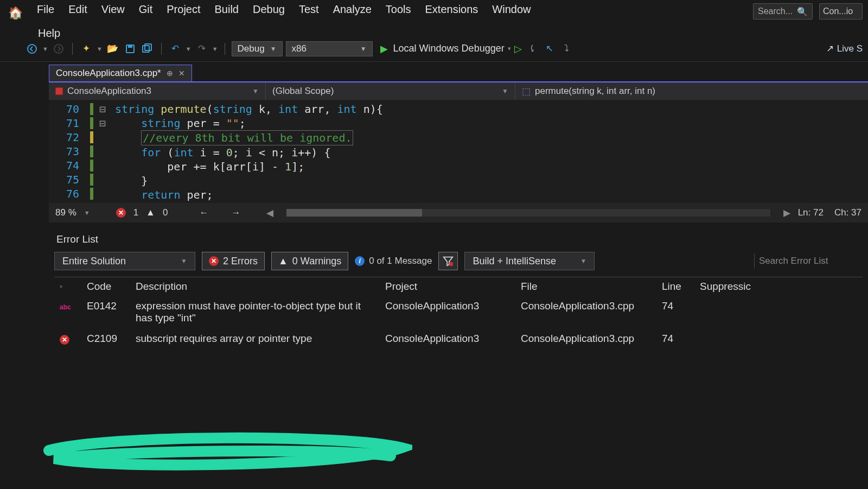  What do you see at coordinates (567, 49) in the screenshot?
I see `step-over-icon: ⤵` at bounding box center [567, 49].